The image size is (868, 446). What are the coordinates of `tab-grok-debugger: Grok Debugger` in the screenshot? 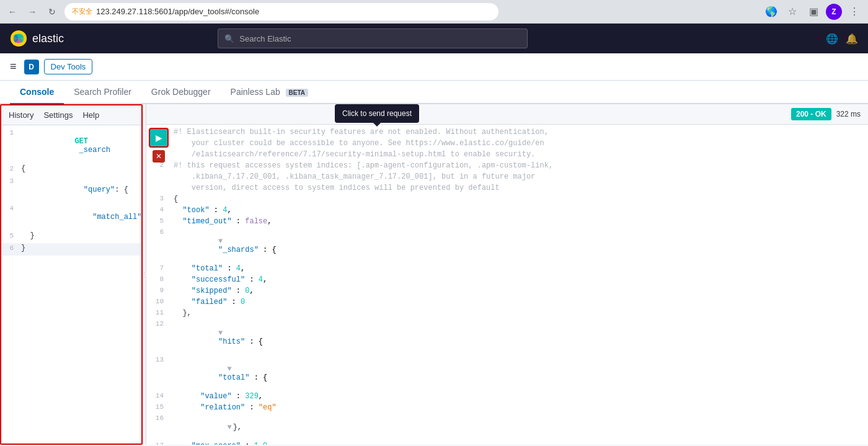 It's located at (181, 92).